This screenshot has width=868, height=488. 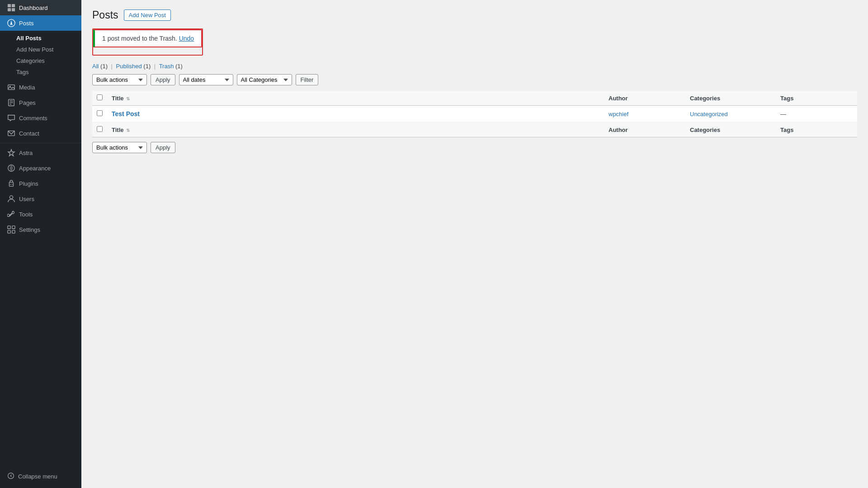 I want to click on sidebar-item-tools: Tools, so click(x=41, y=214).